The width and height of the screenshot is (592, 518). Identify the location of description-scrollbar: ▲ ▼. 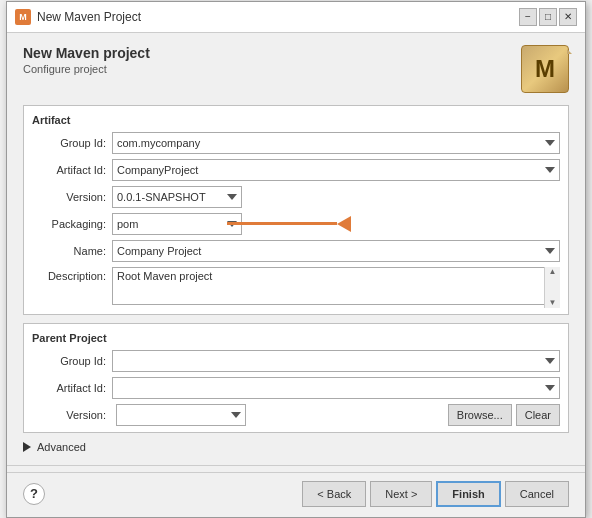
(552, 288).